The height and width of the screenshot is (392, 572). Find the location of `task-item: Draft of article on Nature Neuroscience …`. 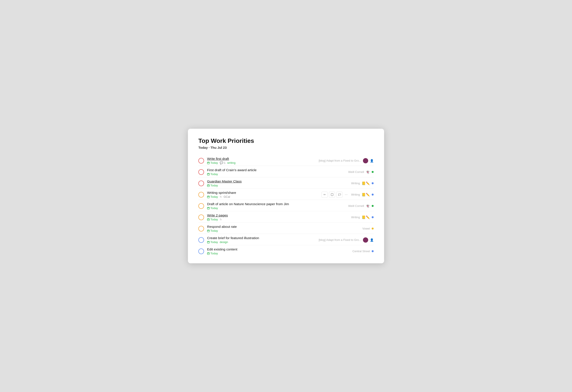

task-item: Draft of article on Nature Neuroscience … is located at coordinates (286, 206).